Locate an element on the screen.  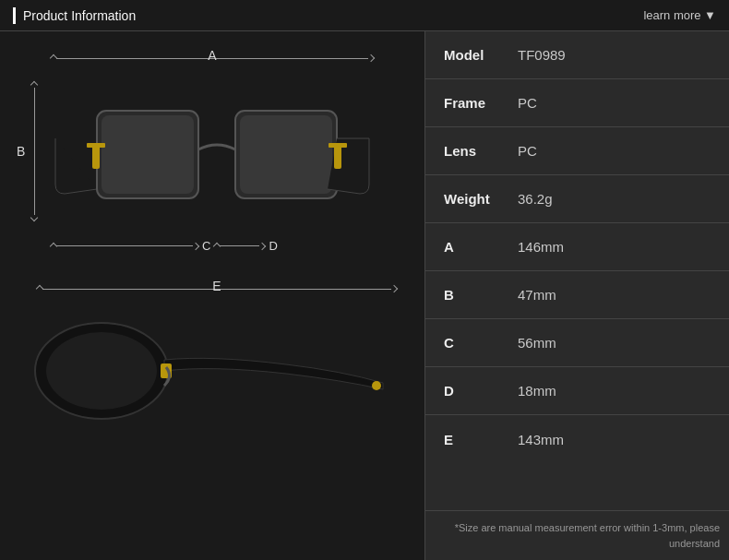
spec-row: D 18mm is located at coordinates (578, 391).